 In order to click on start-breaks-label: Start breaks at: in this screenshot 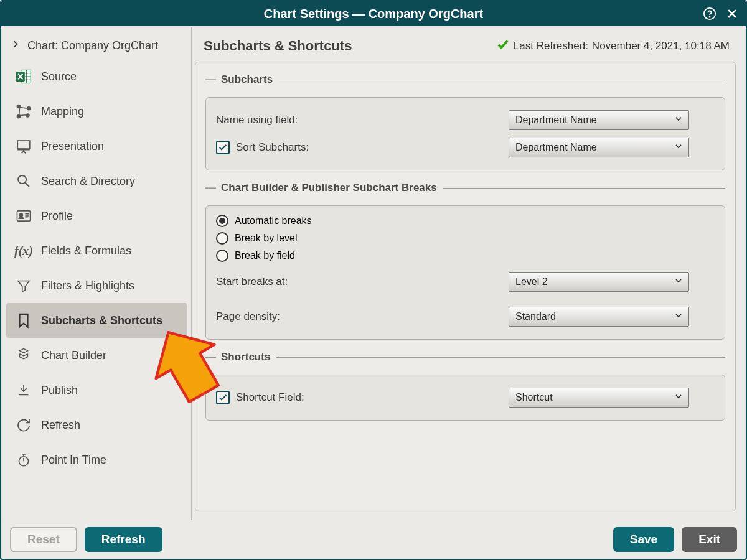, I will do `click(251, 282)`.